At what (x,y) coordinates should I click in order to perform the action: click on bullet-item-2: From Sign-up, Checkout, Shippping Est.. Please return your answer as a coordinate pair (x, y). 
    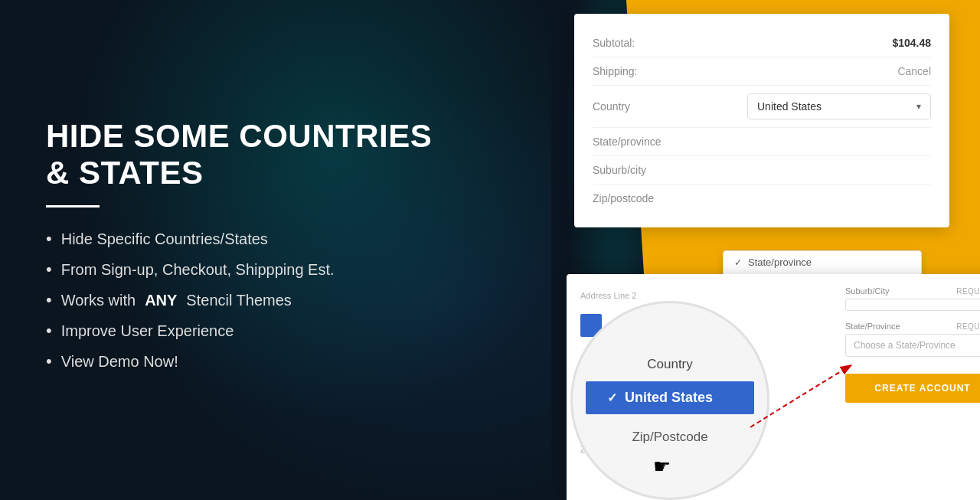
    Looking at the image, I should click on (276, 270).